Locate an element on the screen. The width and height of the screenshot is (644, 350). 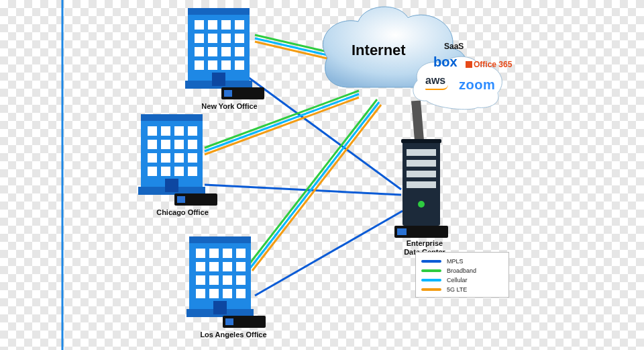
internet-label: Internet is located at coordinates (378, 50).